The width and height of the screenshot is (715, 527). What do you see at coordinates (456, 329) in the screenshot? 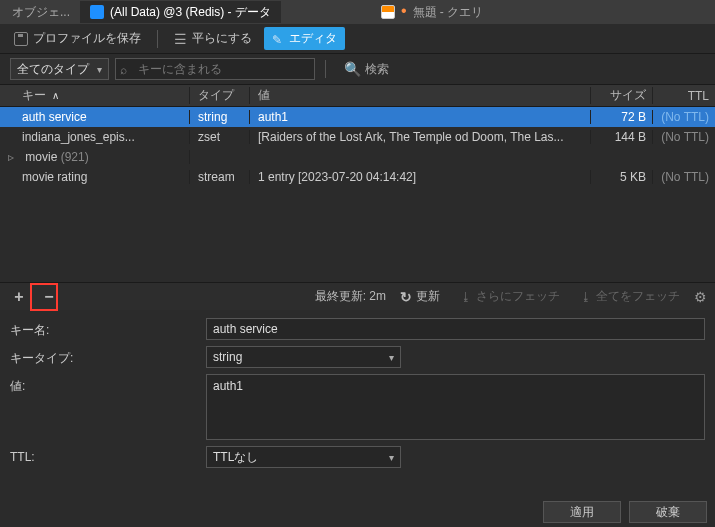
I see `key-name-input: auth service` at bounding box center [456, 329].